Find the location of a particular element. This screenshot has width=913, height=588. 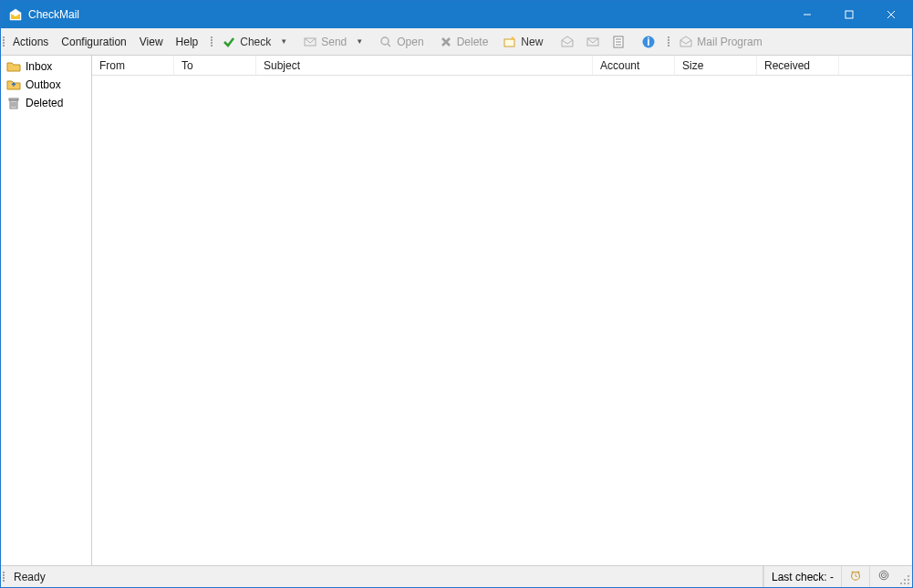

mail-closed-icon is located at coordinates (593, 42).